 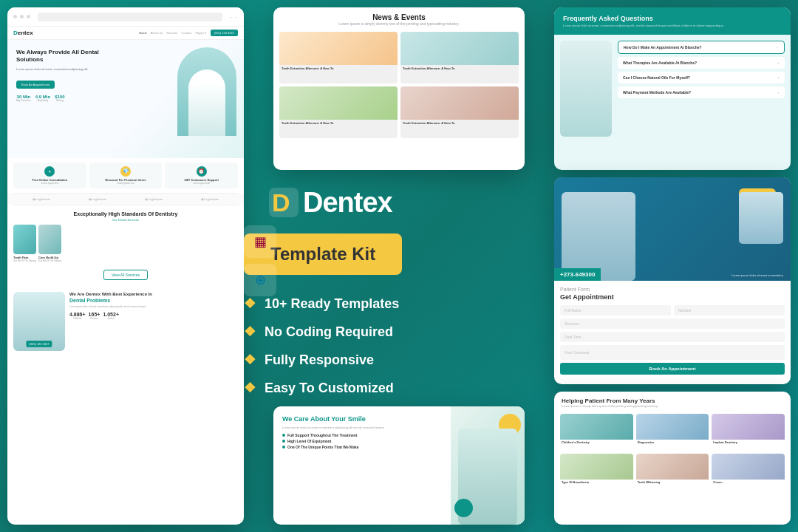 I want to click on smile-title-accent: Smile, so click(x=357, y=419).